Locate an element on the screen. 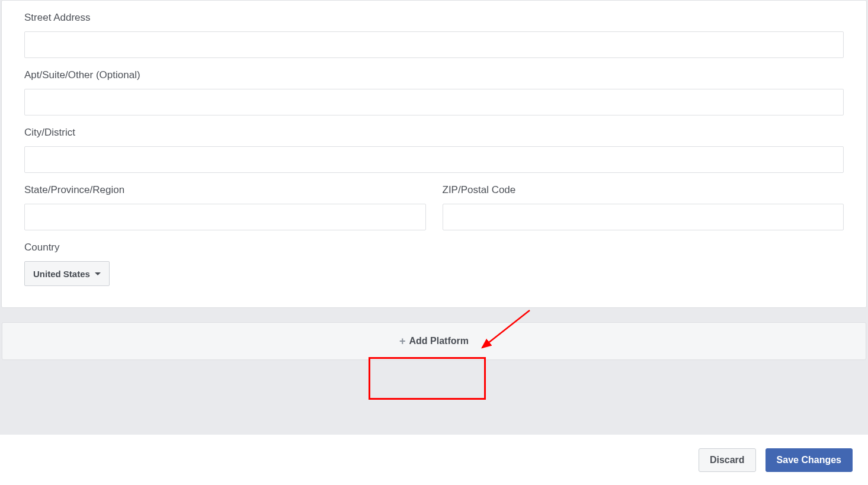 Image resolution: width=868 pixels, height=485 pixels. field-zip: ZIP/Postal Code is located at coordinates (643, 207).